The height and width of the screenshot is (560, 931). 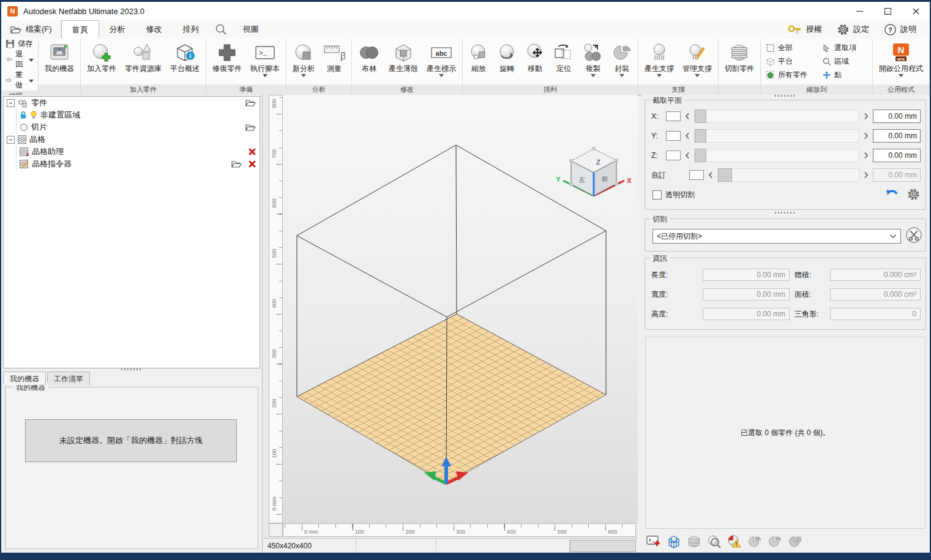 I want to click on zoom-selection-button: 選取項, so click(x=845, y=48).